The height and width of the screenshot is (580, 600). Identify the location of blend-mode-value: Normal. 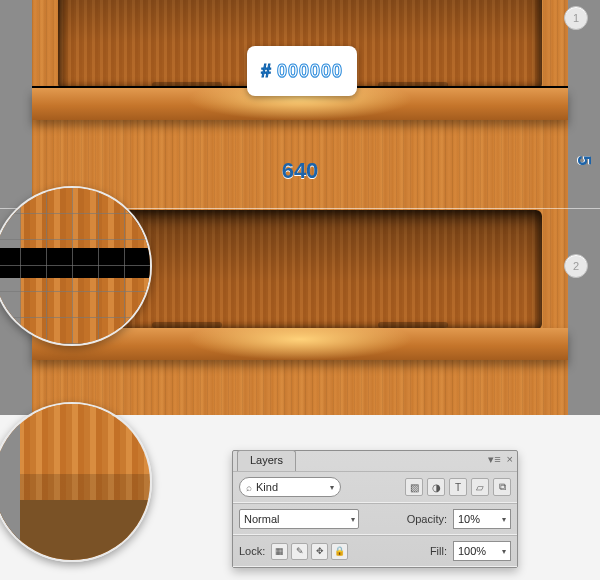
(262, 519).